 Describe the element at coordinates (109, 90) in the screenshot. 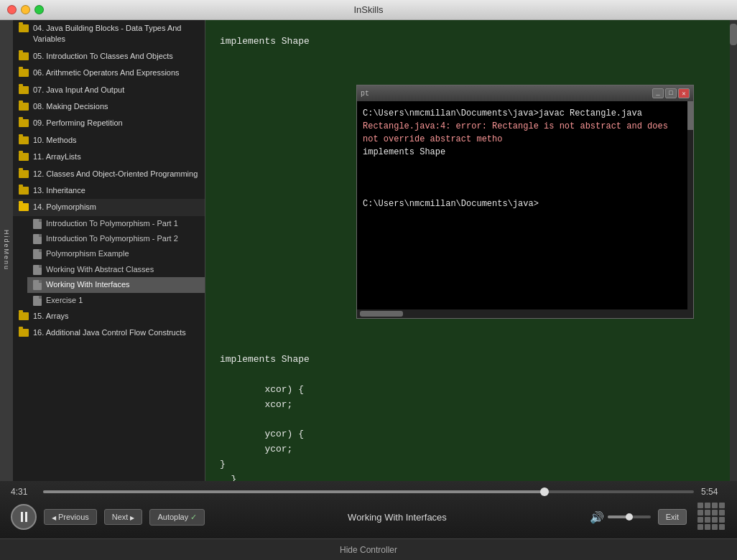

I see `sidebar-item-07: 07. Java Input And Output` at that location.